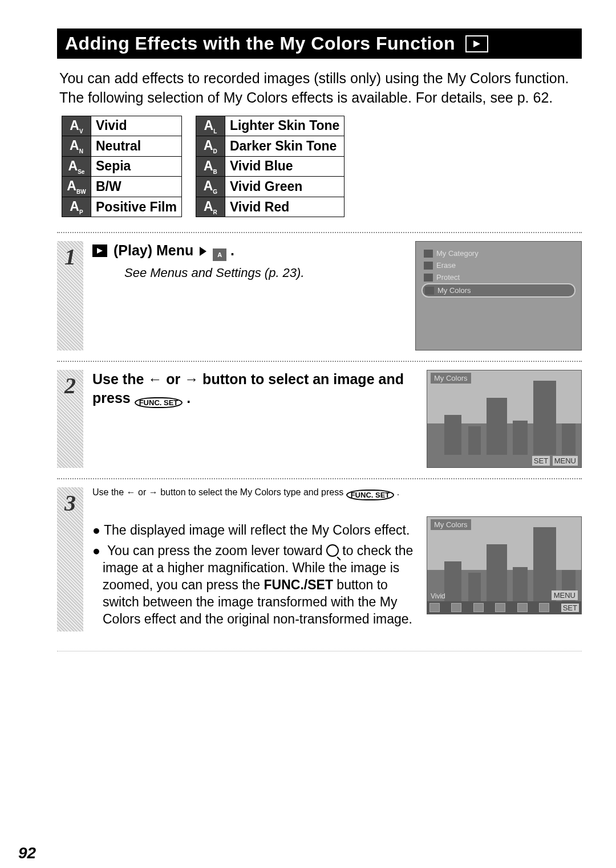  Describe the element at coordinates (70, 559) in the screenshot. I see `step-number-badge: 3` at that location.